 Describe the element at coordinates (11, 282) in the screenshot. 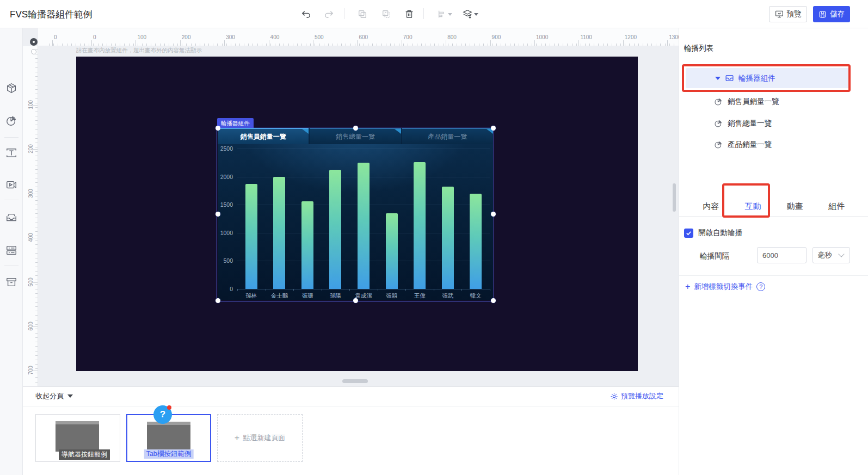

I see `archive-icon` at that location.